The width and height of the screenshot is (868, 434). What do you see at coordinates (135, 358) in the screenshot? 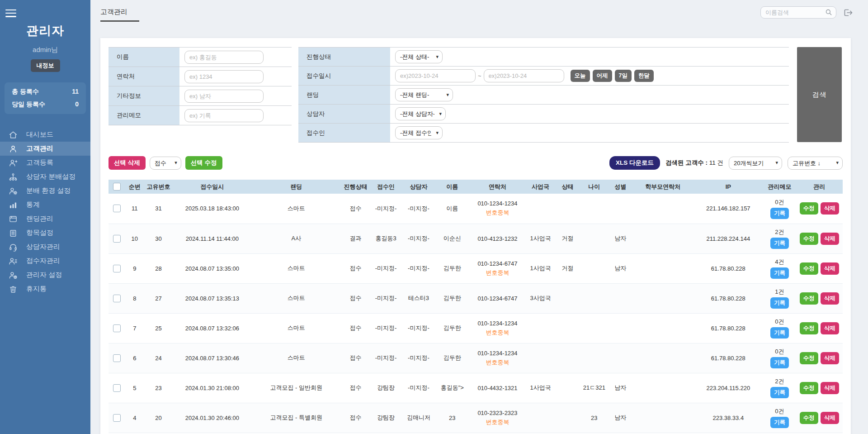
I see `cell-seq: 6` at bounding box center [135, 358].